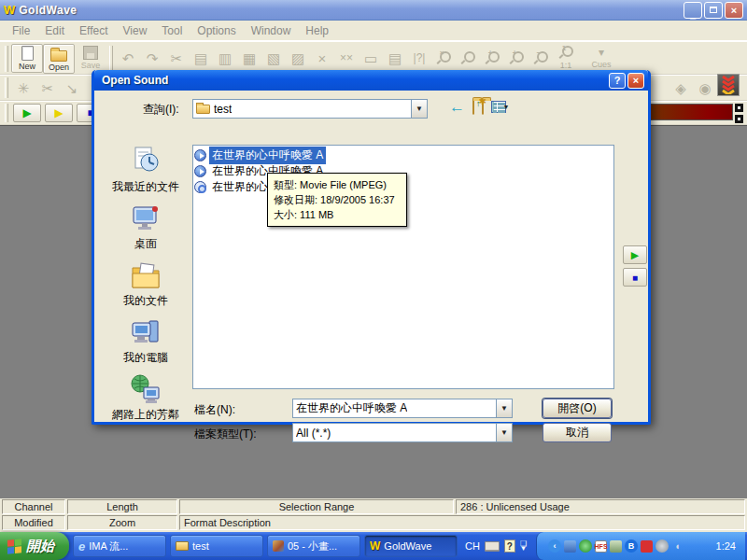 The width and height of the screenshot is (747, 560). I want to click on info-icon: |?|, so click(419, 58).